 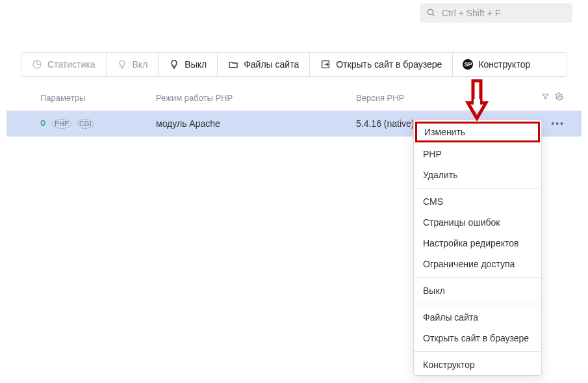 What do you see at coordinates (389, 64) in the screenshot?
I see `open-label: Открыть сайт в браузере` at bounding box center [389, 64].